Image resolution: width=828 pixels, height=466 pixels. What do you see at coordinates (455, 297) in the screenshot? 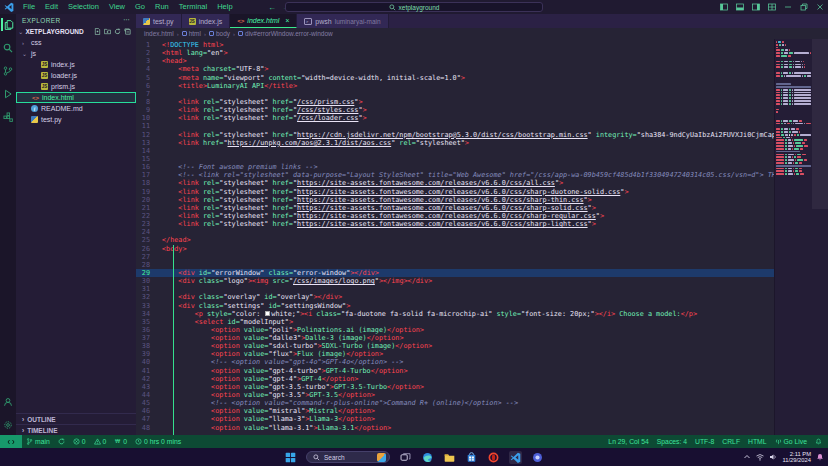
I see `code-line-32: 32 <div class="overlay" id="overlay"></d…` at bounding box center [455, 297].